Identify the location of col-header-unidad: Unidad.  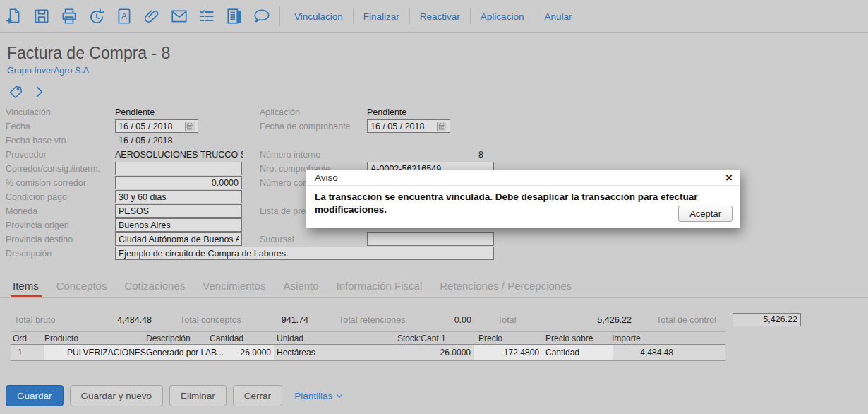
(290, 338).